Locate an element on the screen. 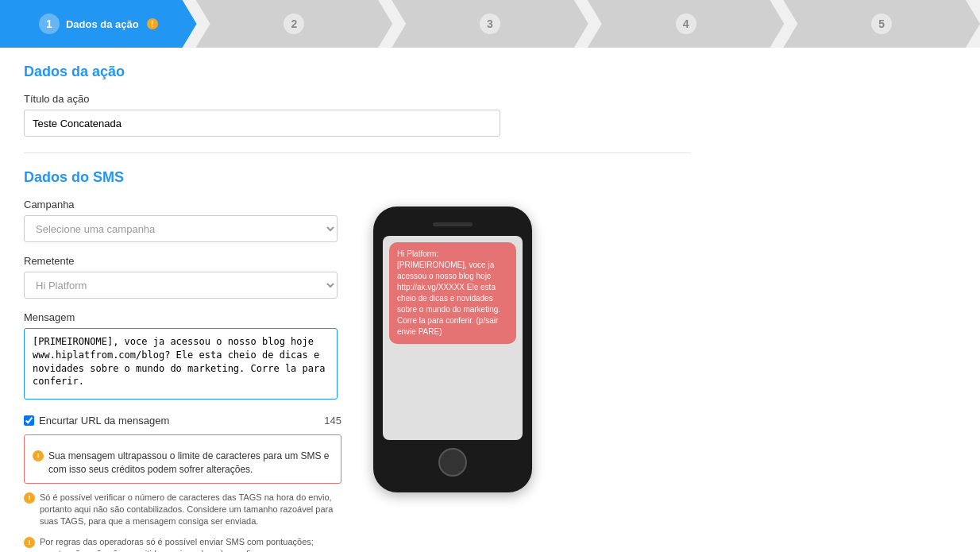 The height and width of the screenshot is (552, 980). step-1: 1 Dados da ação ! is located at coordinates (98, 24).